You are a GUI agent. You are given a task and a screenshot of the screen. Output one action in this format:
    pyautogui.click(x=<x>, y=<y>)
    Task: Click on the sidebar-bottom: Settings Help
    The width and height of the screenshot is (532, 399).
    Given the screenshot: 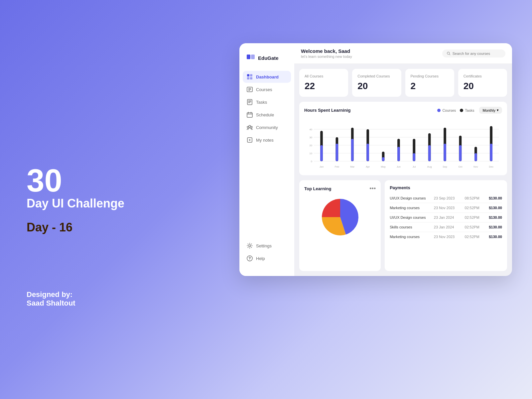 What is the action you would take?
    pyautogui.click(x=267, y=255)
    